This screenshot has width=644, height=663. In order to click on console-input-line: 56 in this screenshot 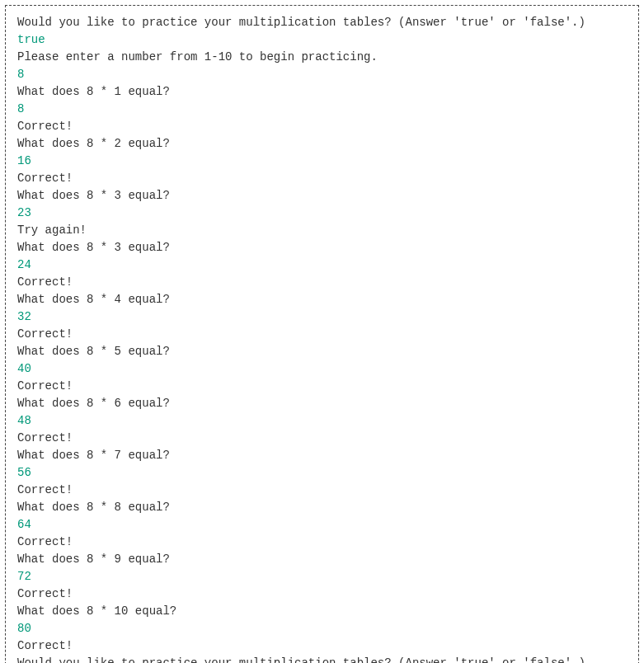, I will do `click(322, 473)`.